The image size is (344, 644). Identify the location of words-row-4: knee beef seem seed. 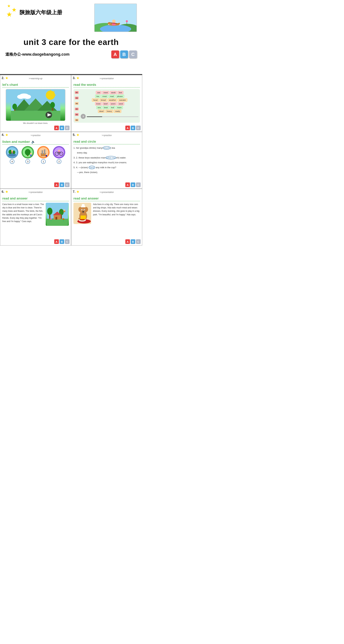
(110, 104).